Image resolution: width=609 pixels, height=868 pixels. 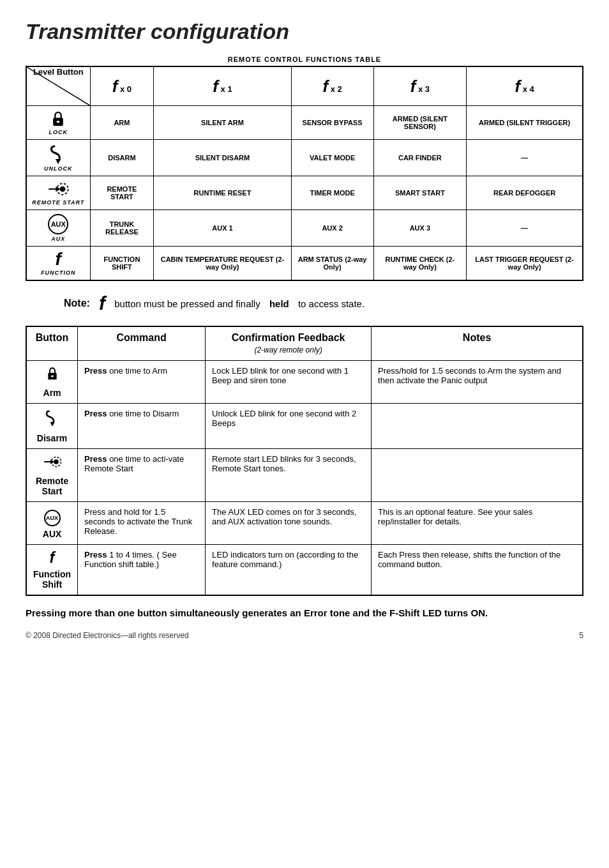 I want to click on remote-cell-3-1: AUX 1, so click(x=222, y=229).